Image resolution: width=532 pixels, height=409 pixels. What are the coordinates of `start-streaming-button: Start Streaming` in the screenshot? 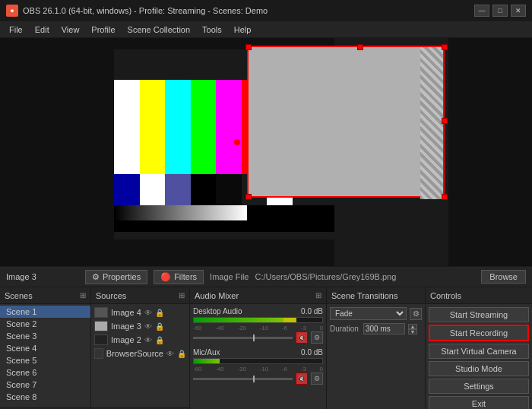 It's located at (479, 315).